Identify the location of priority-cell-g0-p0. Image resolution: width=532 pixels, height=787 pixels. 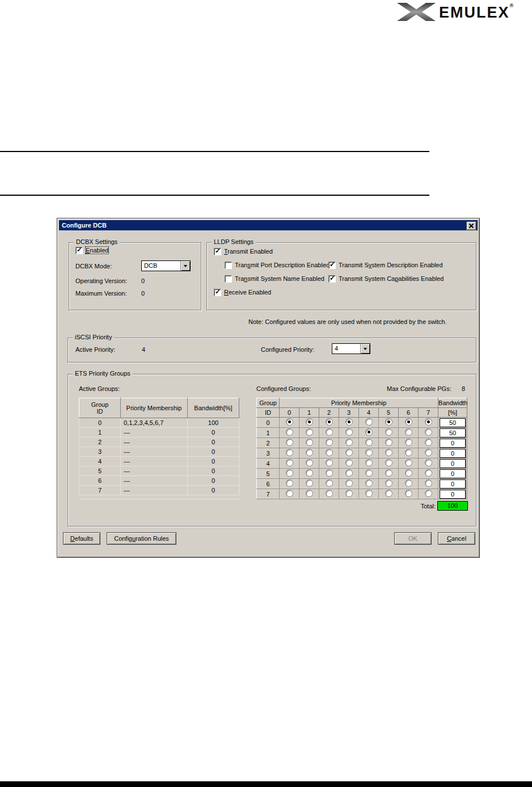
(289, 423).